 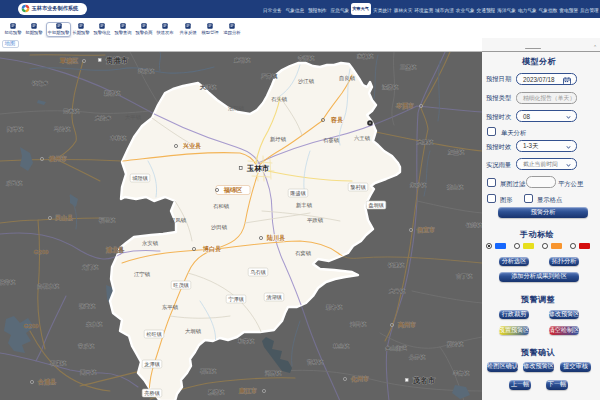 I want to click on svg-text: 龙门镇, so click(x=90, y=267).